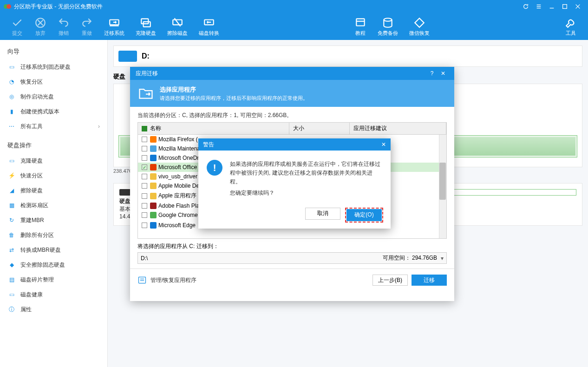 Image resolution: width=588 pixels, height=367 pixels. I want to click on dialog-header-subtitle: 请选择您要迁移的应用程序，迁移后不影响应用程序的正常使用。, so click(234, 98).